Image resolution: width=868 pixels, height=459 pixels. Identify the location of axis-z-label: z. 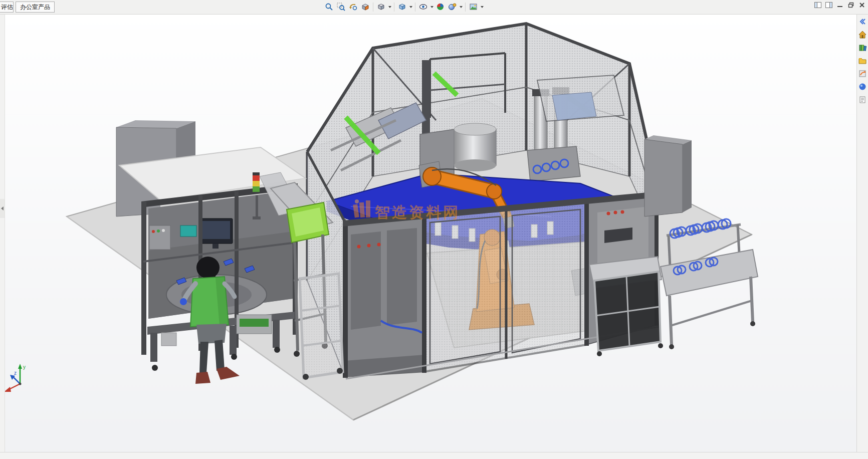
(15, 373).